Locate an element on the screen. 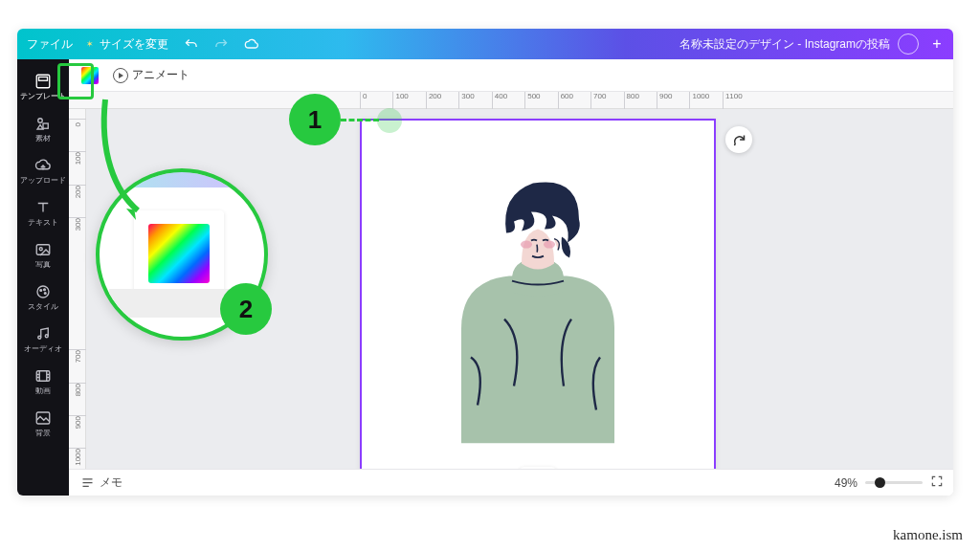 The width and height of the screenshot is (980, 551). animate-label: アニメート is located at coordinates (161, 75).